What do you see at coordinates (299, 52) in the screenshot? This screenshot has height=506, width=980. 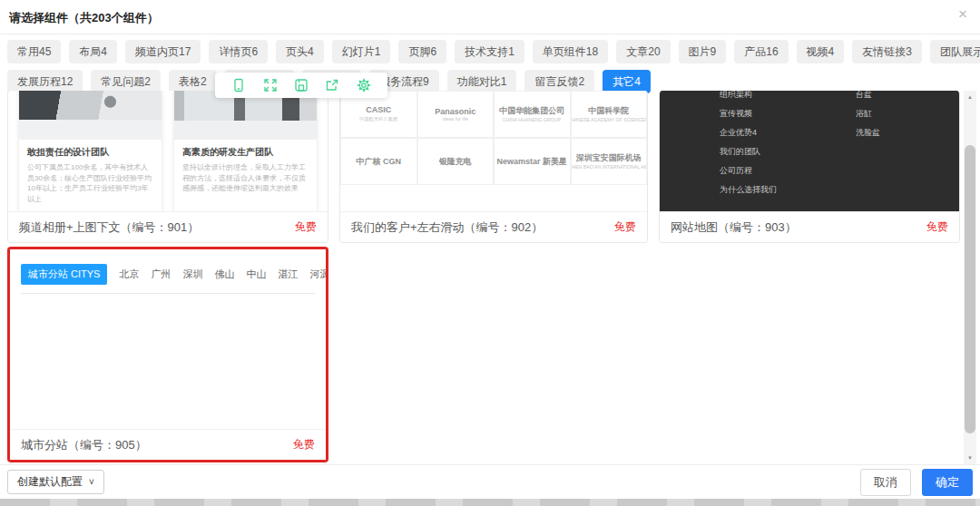 I see `tab-yetou: 页头4` at bounding box center [299, 52].